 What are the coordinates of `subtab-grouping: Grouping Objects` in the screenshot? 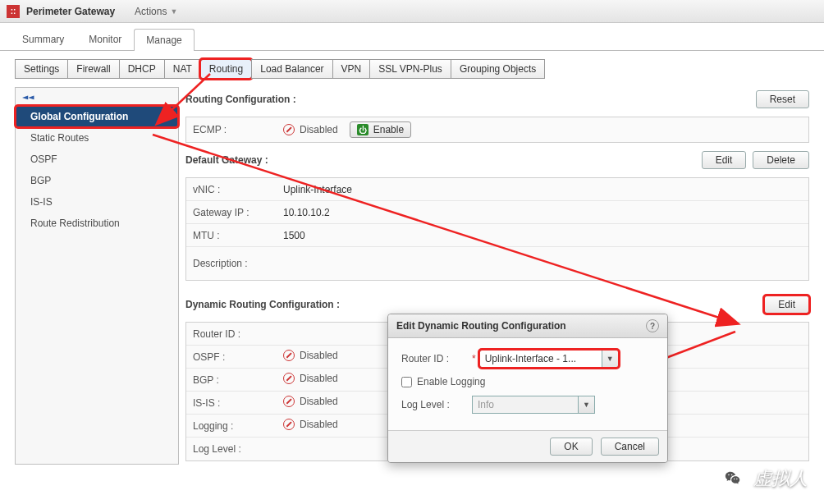 It's located at (497, 69).